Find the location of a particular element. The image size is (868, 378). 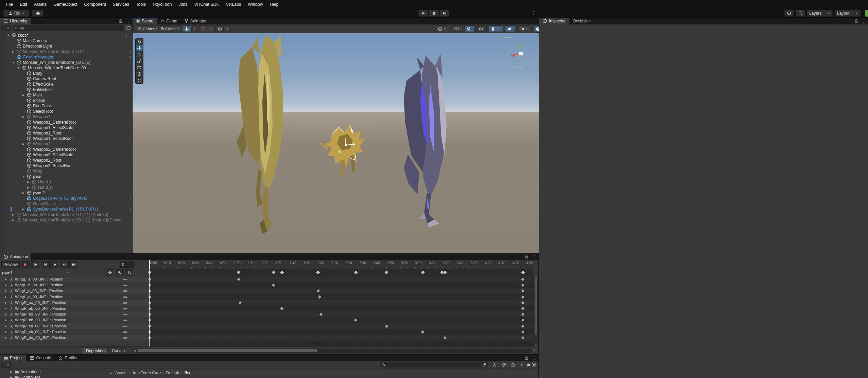

menu-item-hoyotoon: HoyoToon is located at coordinates (162, 4).